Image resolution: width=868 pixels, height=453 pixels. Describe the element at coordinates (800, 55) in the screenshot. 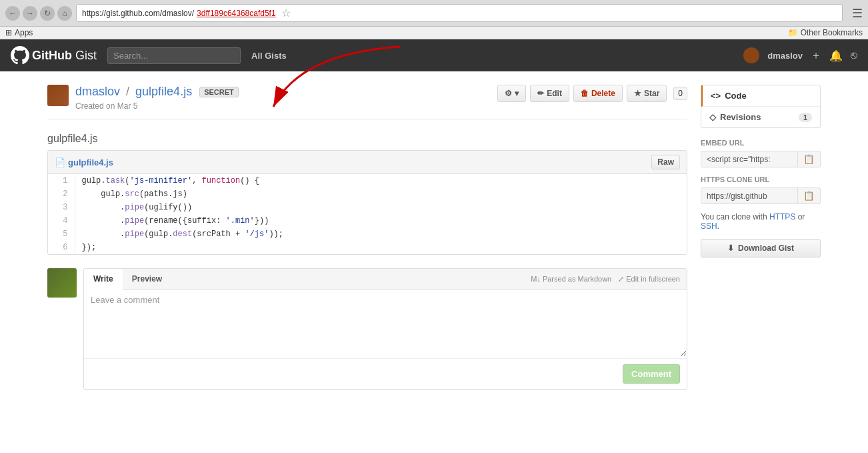

I see `header-right: dmaslov ＋ 🔔 ⎋` at that location.